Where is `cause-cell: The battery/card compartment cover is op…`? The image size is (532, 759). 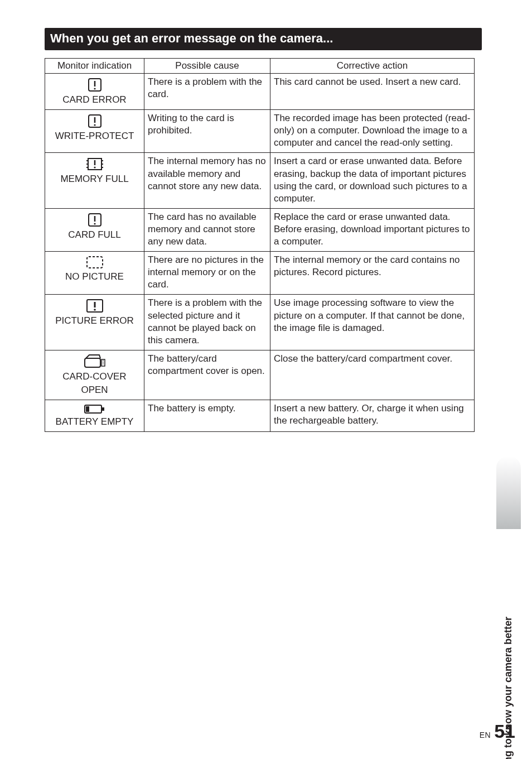 cause-cell: The battery/card compartment cover is op… is located at coordinates (207, 375).